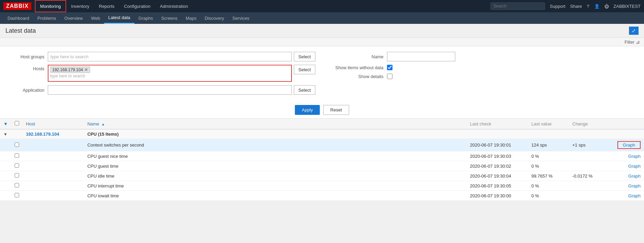 This screenshot has width=644, height=243. What do you see at coordinates (5, 124) in the screenshot?
I see `col-expand-header: ▼` at bounding box center [5, 124].